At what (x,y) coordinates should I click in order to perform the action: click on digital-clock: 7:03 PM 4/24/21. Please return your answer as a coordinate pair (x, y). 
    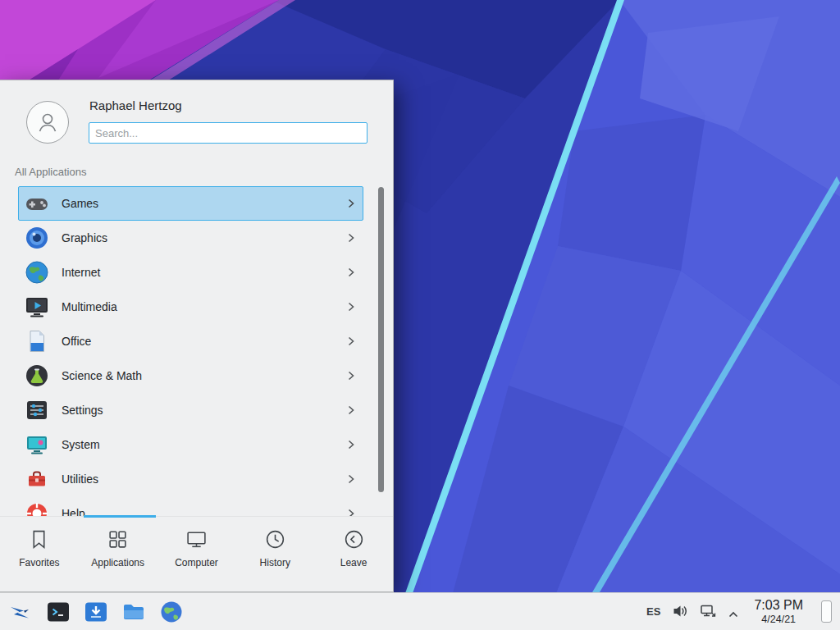
    Looking at the image, I should click on (778, 612).